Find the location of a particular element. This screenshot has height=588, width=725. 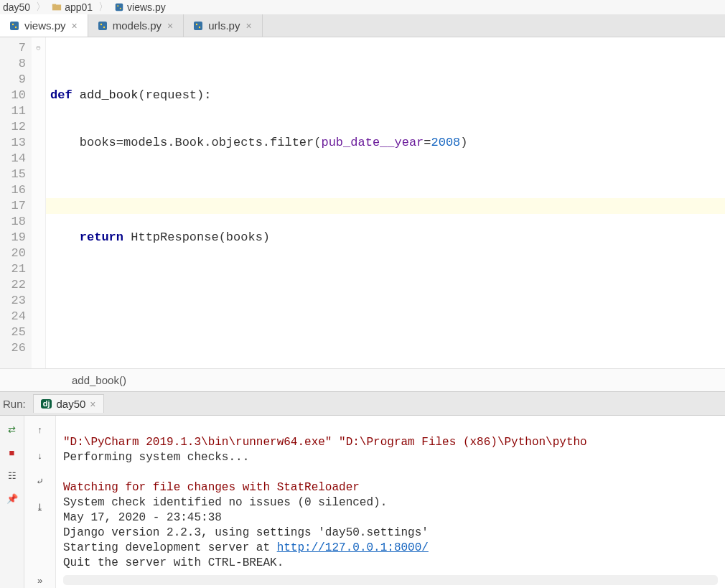

context-bar: add_book() is located at coordinates (362, 380).